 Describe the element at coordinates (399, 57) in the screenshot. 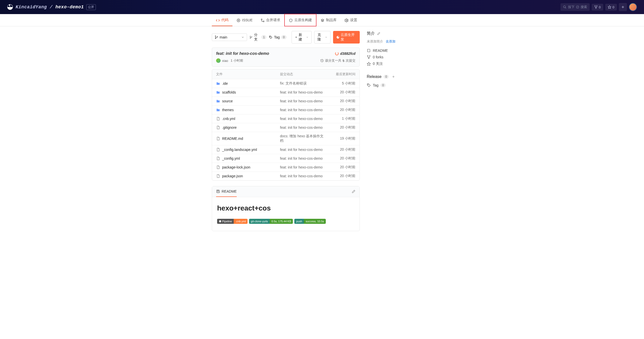

I see `forks-link: 0 forks` at that location.